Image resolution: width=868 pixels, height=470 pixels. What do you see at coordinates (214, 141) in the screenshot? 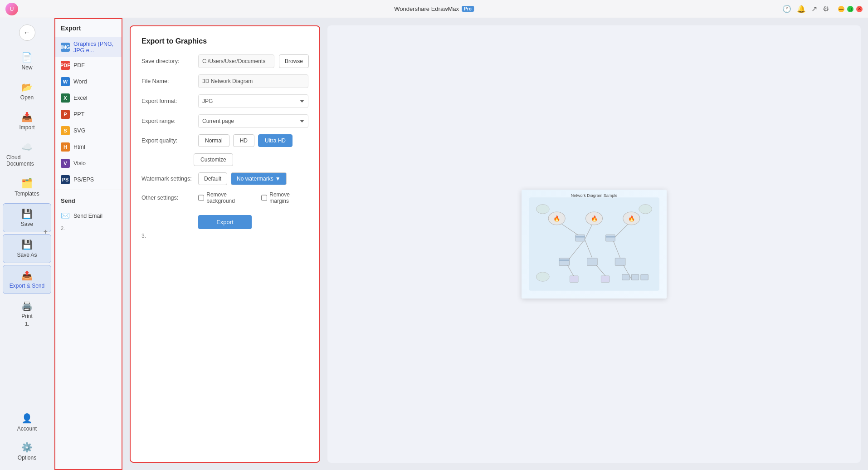
I see `quality-normal-button: Normal` at bounding box center [214, 141].